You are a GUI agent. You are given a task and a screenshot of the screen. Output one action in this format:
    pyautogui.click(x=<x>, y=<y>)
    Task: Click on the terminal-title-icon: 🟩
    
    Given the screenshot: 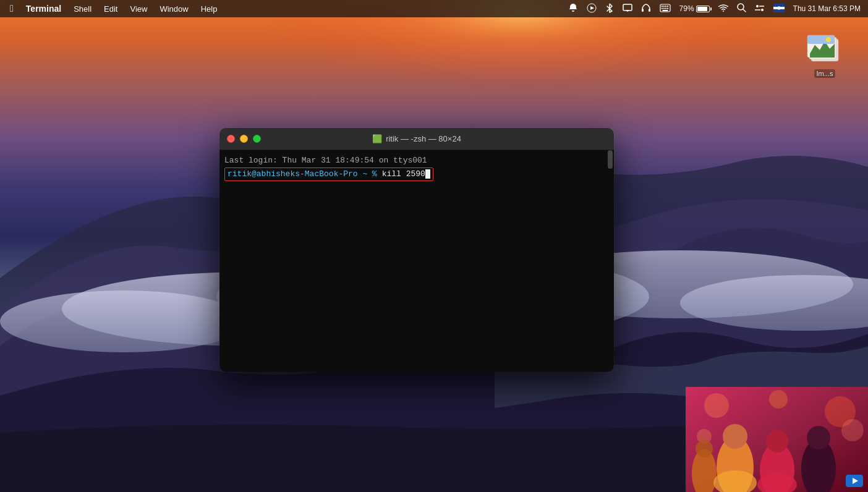 What is the action you would take?
    pyautogui.click(x=377, y=138)
    